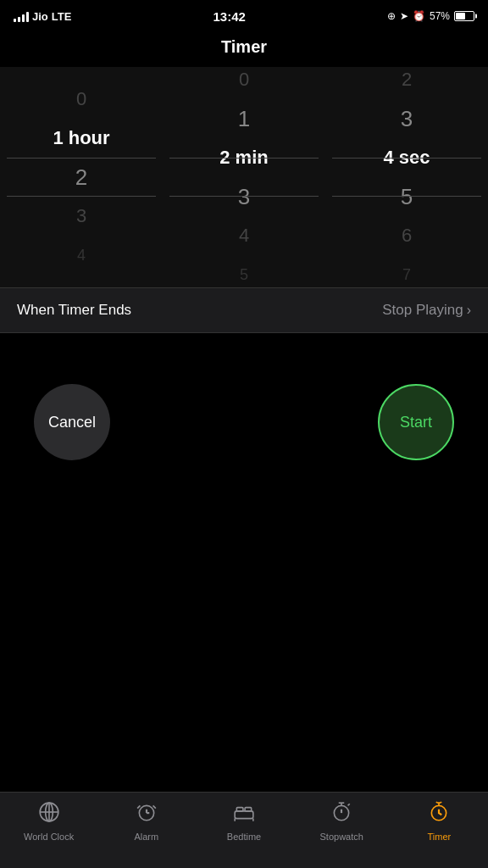  I want to click on picker-item-selected-hours: 1 hour, so click(81, 138).